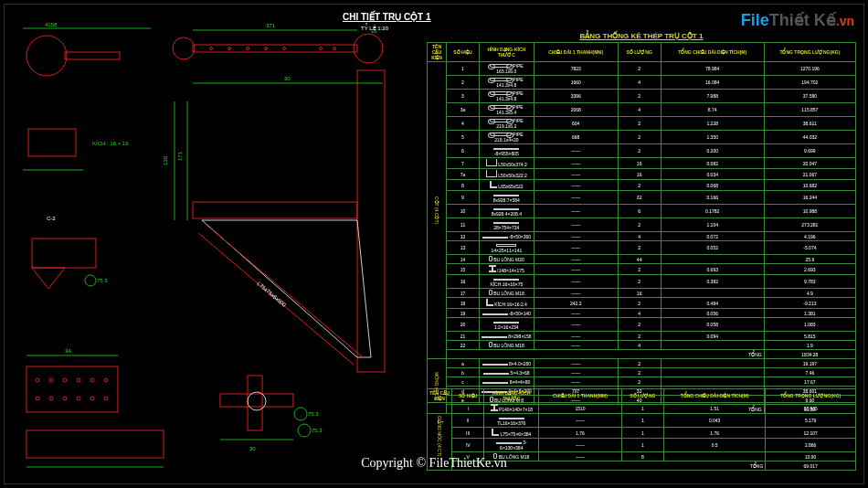 This screenshot has width=868, height=488. Describe the element at coordinates (165, 161) in the screenshot. I see `svg-text: 130` at that location.